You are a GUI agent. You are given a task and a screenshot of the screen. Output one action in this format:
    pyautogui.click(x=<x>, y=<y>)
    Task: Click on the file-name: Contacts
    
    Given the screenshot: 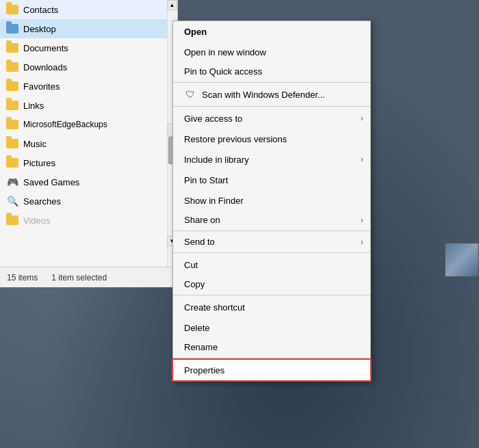 What is the action you would take?
    pyautogui.click(x=41, y=10)
    